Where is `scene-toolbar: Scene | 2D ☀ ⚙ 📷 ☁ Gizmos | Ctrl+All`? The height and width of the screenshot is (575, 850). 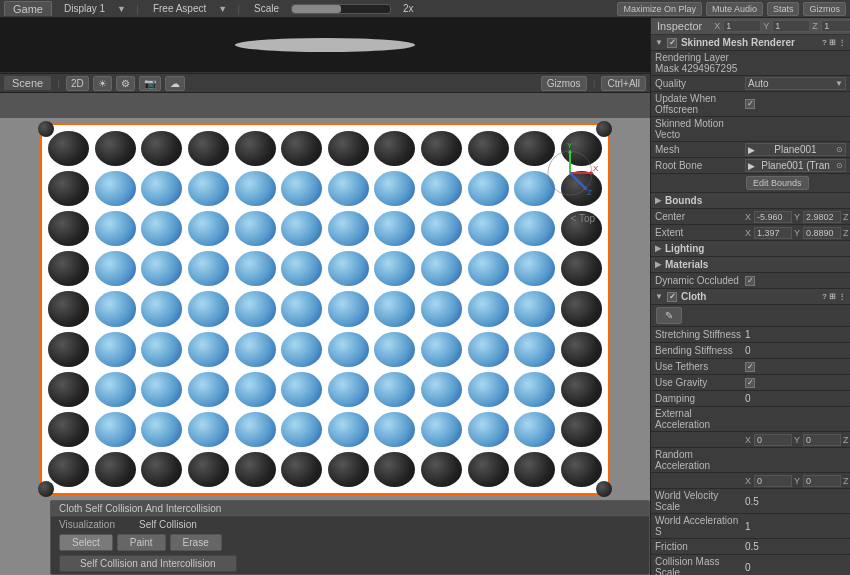 scene-toolbar: Scene | 2D ☀ ⚙ 📷 ☁ Gizmos | Ctrl+All is located at coordinates (325, 83).